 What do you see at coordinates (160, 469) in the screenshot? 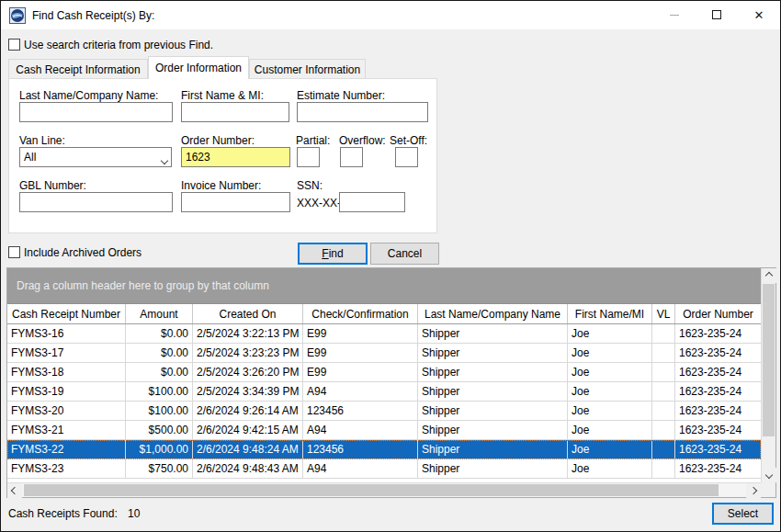
I see `grid-cell: $750.00` at bounding box center [160, 469].